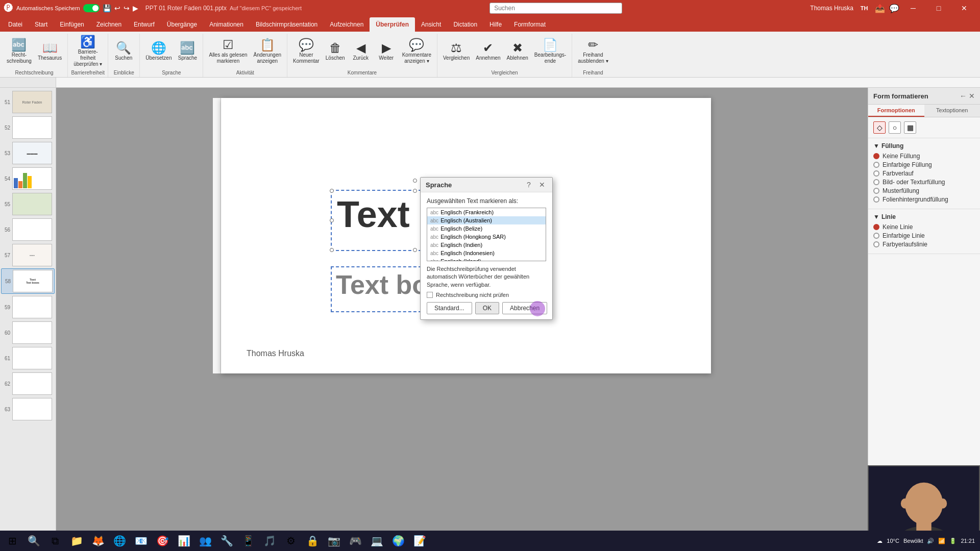  Describe the element at coordinates (542, 185) in the screenshot. I see `dialog-close-button: ✕` at that location.